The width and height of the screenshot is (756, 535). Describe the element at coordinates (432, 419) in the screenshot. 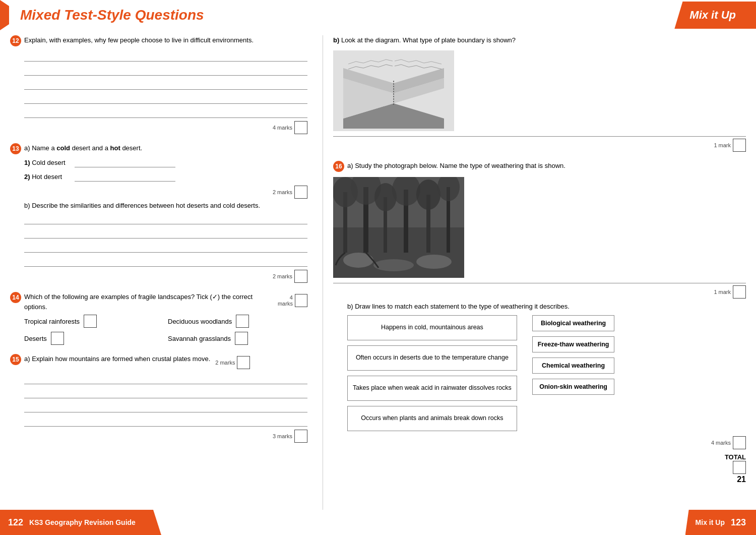

I see `match-stmt-4: Occurs when plants and animals break dow…` at that location.